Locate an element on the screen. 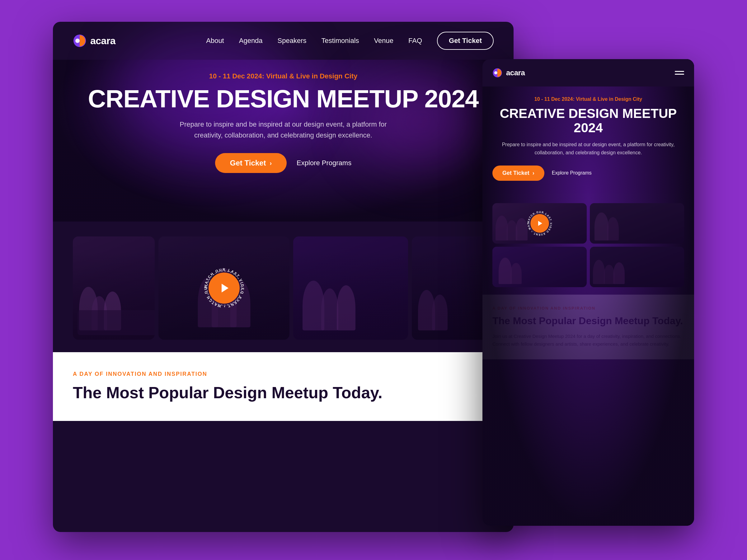  mobile-nav: acara is located at coordinates (588, 73).